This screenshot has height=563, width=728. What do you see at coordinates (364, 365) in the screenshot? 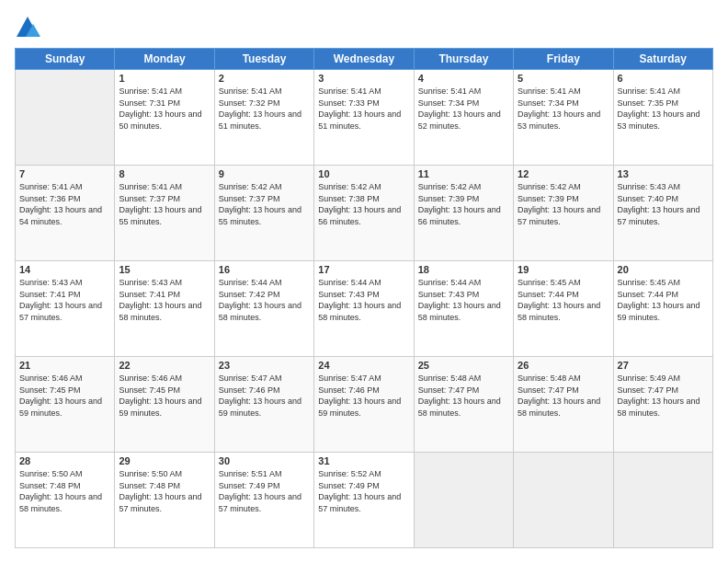
I see `day-number: 24` at bounding box center [364, 365].